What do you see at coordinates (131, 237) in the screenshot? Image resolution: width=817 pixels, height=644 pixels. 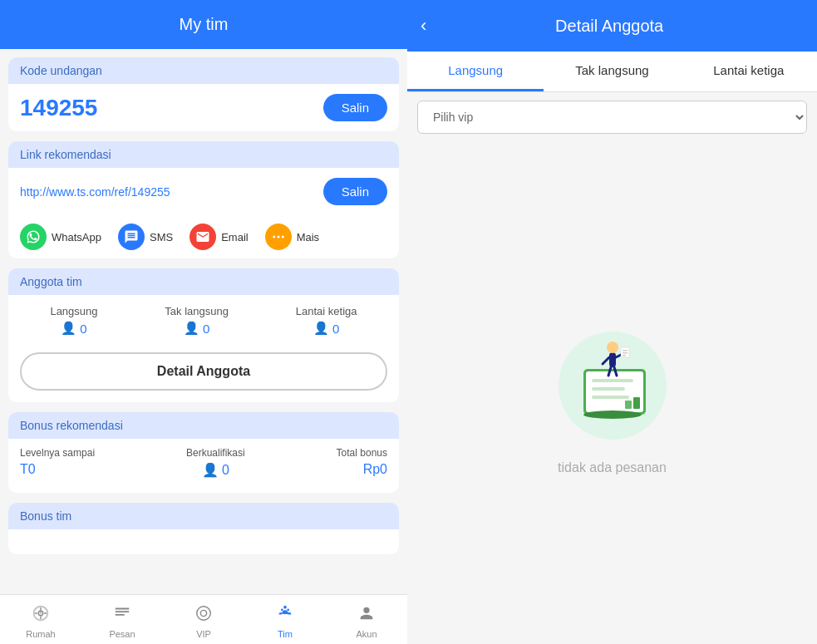 I see `sms-icon` at bounding box center [131, 237].